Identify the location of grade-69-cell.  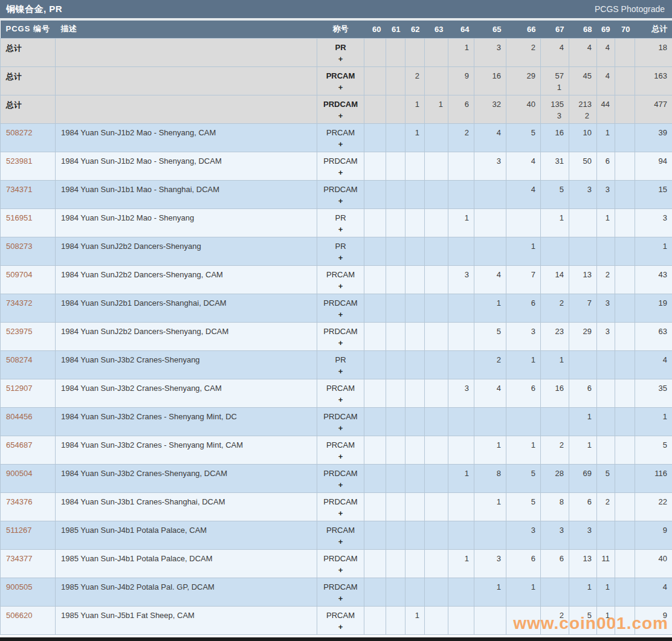
(606, 365).